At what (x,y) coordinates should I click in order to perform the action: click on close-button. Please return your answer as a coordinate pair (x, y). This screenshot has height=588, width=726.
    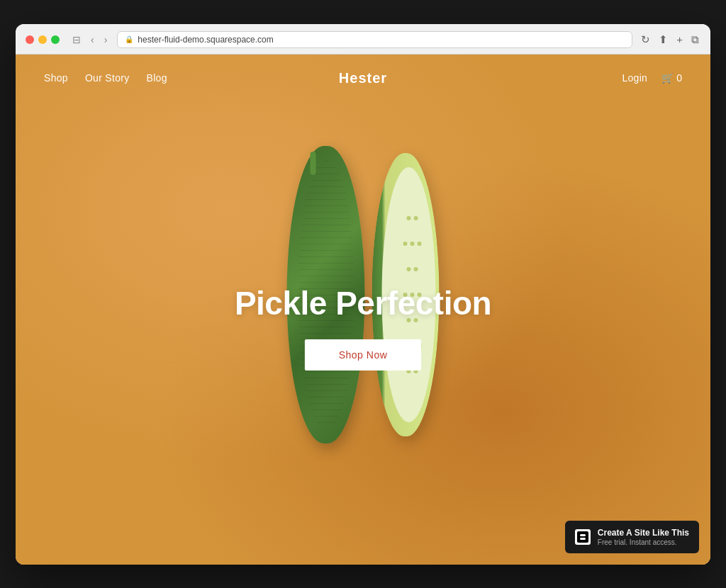
    Looking at the image, I should click on (30, 40).